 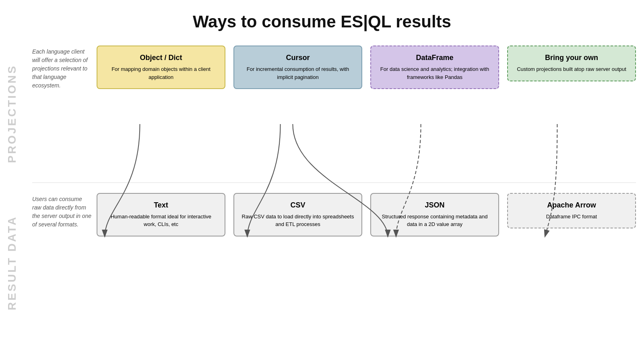 I want to click on card-object-desc: For mapping domain objects within a clie…, so click(x=161, y=73).